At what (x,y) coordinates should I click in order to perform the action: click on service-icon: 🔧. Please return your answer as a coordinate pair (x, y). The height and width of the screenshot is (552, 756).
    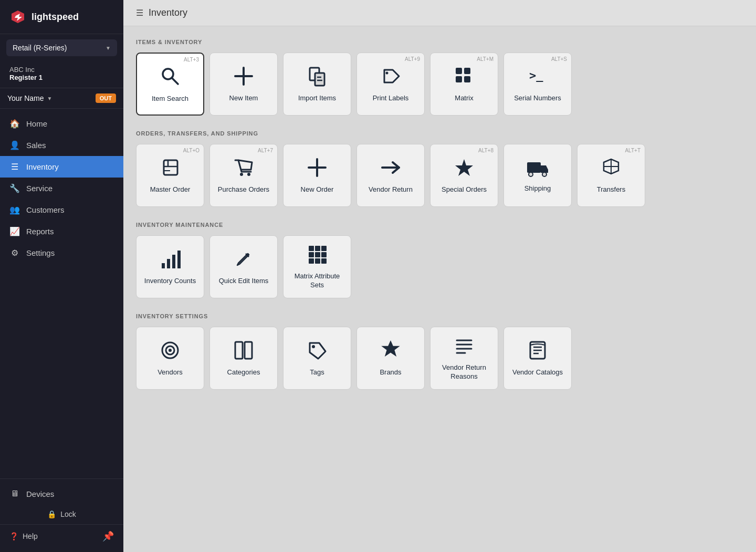
    Looking at the image, I should click on (15, 188).